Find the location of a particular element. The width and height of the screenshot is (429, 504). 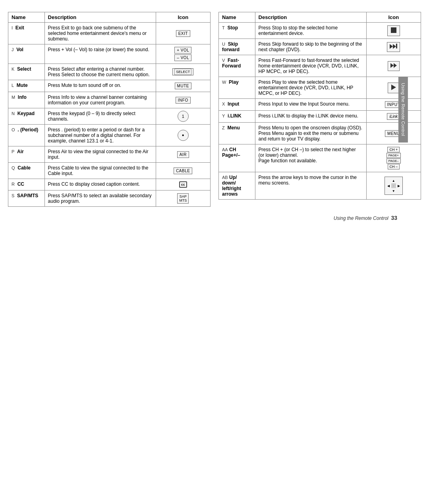

ff-icon is located at coordinates (394, 66).